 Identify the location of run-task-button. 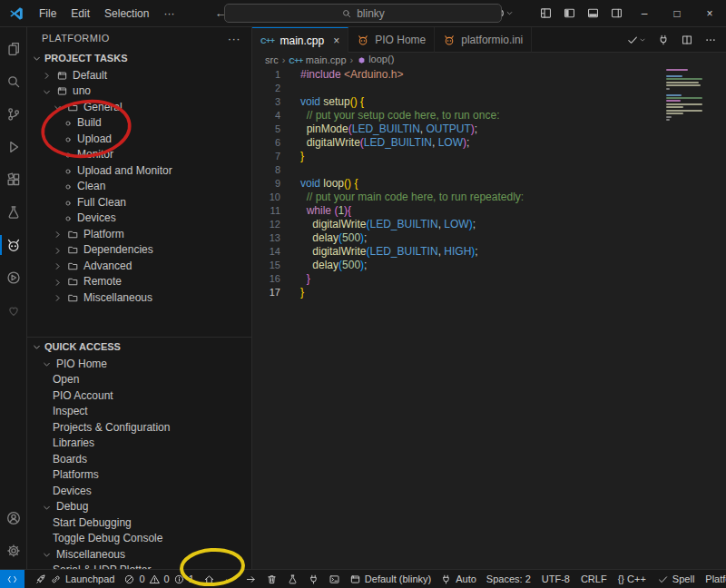
(636, 40).